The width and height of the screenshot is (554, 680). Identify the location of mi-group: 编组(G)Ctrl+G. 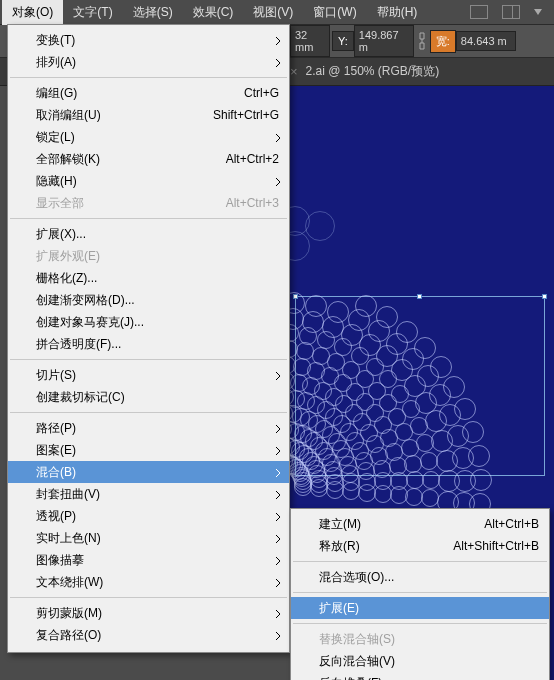
(148, 93).